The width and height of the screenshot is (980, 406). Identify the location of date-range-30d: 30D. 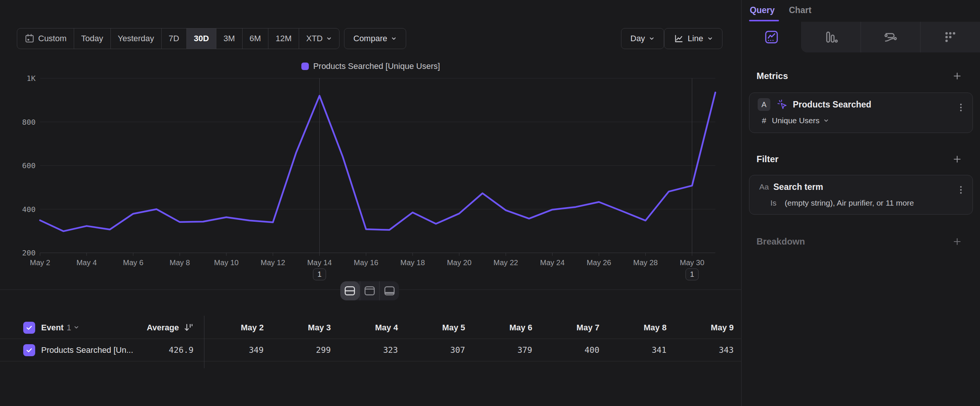
(201, 39).